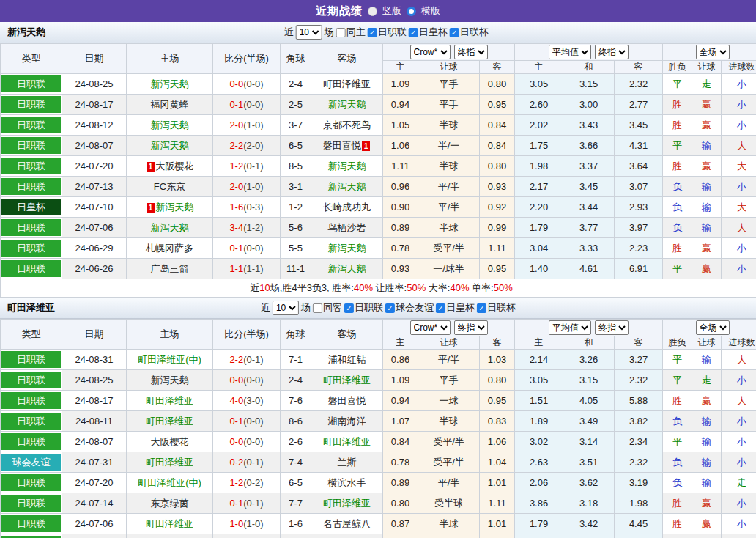 The image size is (756, 538). I want to click on same-venue-checkbox: 同客, so click(327, 308).